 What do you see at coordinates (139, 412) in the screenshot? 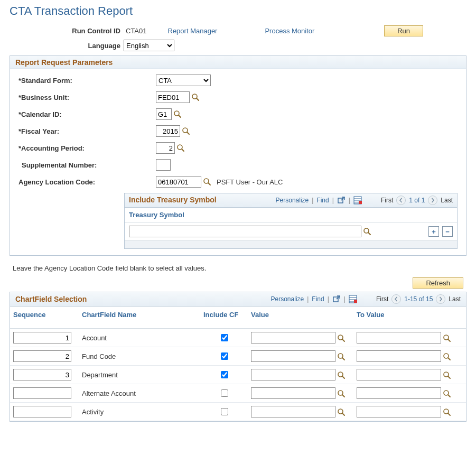
I see `chartfield-name: Activity` at bounding box center [139, 412].